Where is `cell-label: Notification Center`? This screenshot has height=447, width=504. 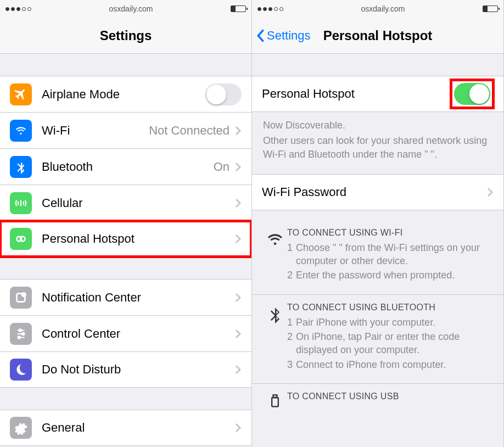
cell-label: Notification Center is located at coordinates (138, 298).